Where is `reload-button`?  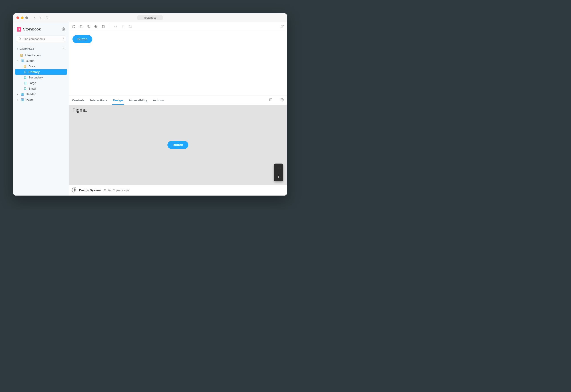
reload-button is located at coordinates (47, 18).